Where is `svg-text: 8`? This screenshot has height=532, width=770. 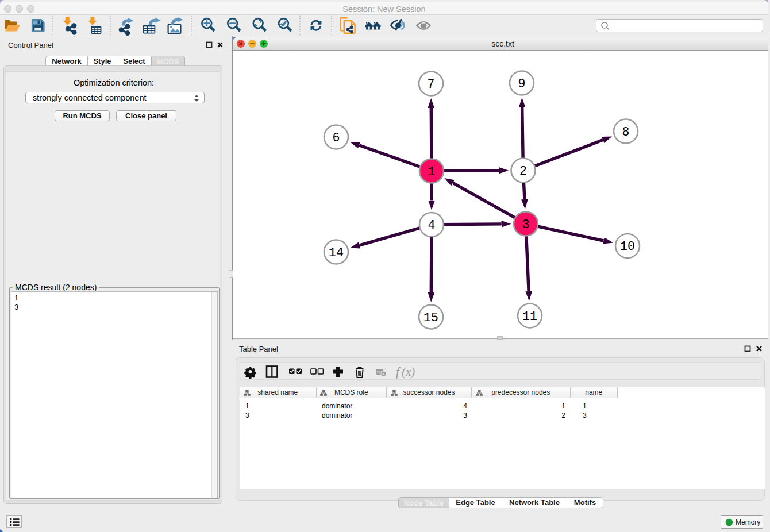 svg-text: 8 is located at coordinates (626, 132).